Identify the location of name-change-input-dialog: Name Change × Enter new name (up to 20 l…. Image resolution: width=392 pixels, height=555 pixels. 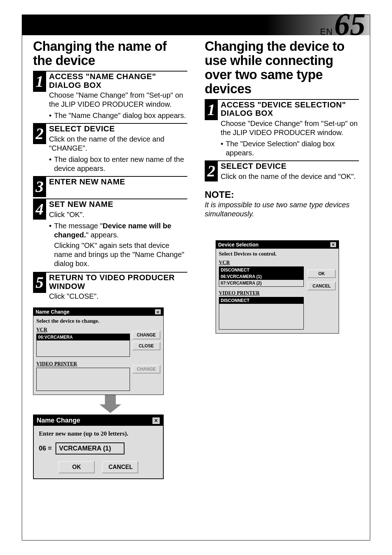
(98, 447).